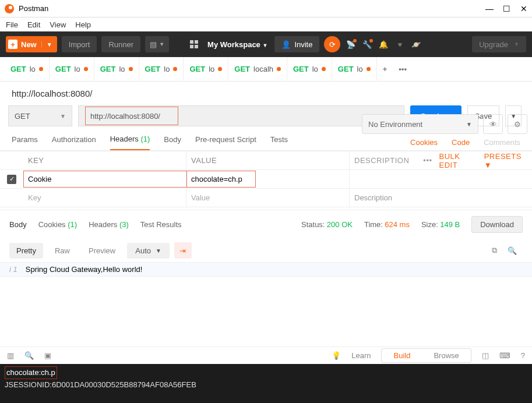  What do you see at coordinates (517, 124) in the screenshot?
I see `environment-settings-button: ⚙` at bounding box center [517, 124].